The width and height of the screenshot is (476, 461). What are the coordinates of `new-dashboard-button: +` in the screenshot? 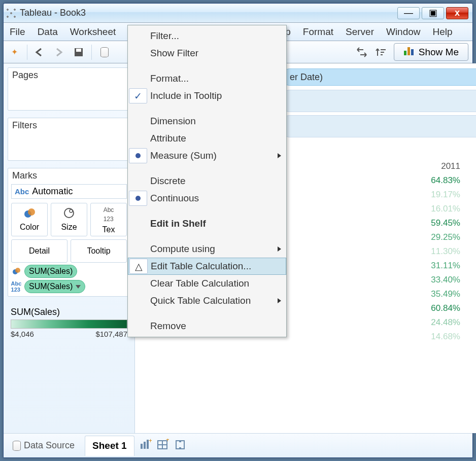 It's located at (163, 445).